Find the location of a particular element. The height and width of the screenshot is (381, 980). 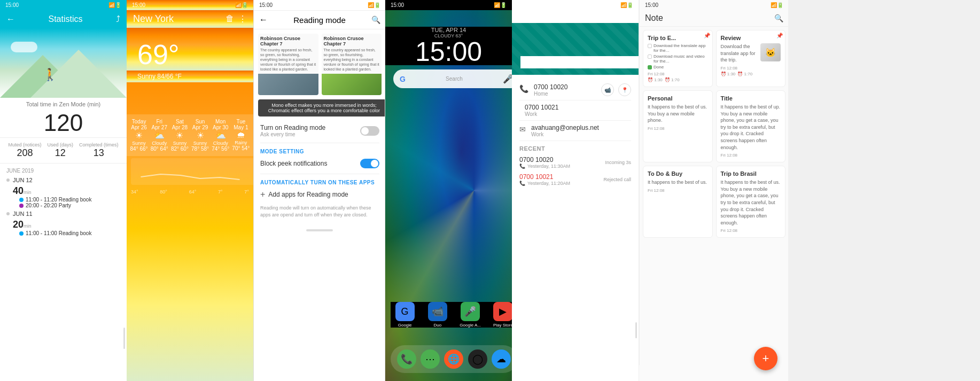

mic-icon: 🎤 is located at coordinates (508, 79).